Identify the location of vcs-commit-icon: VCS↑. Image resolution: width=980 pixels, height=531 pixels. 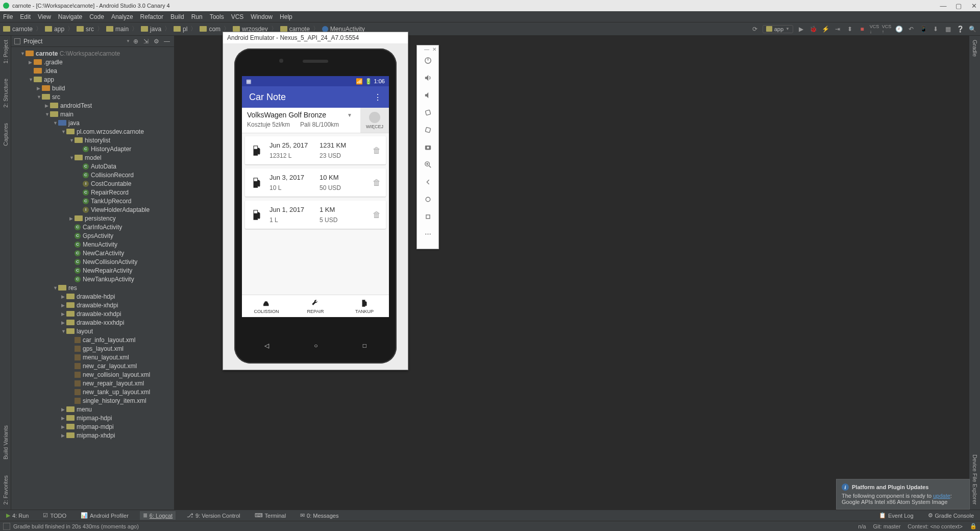
(887, 29).